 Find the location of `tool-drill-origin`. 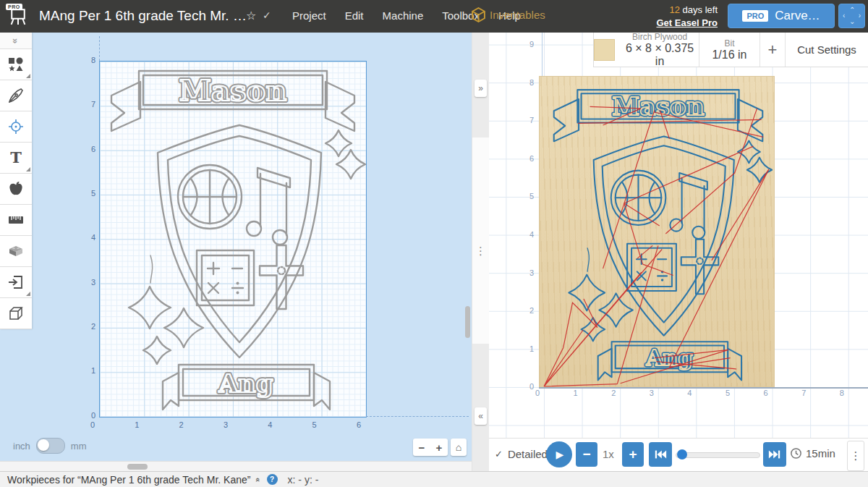

tool-drill-origin is located at coordinates (16, 127).